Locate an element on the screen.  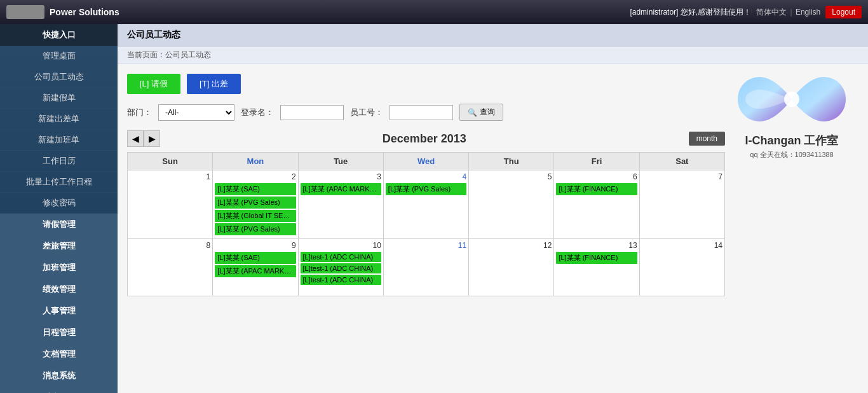
sidebar-item-doc-mgmt: 文档管理 is located at coordinates (58, 354).